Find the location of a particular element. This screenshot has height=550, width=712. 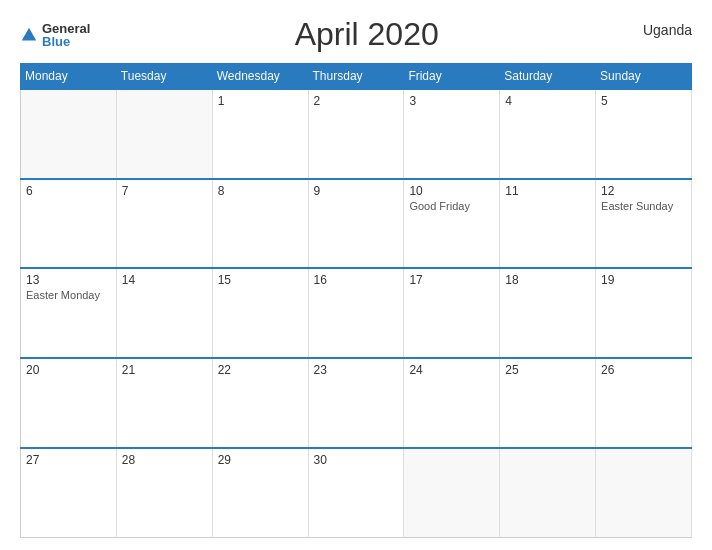

col-sunday: Sunday is located at coordinates (644, 77).